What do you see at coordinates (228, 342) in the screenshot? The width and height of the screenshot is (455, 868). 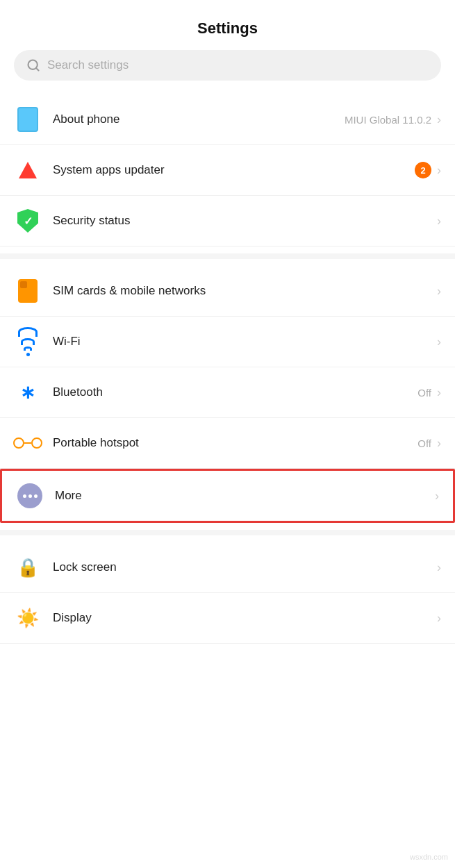 I see `wifi-item: Wi-Fi ›` at bounding box center [228, 342].